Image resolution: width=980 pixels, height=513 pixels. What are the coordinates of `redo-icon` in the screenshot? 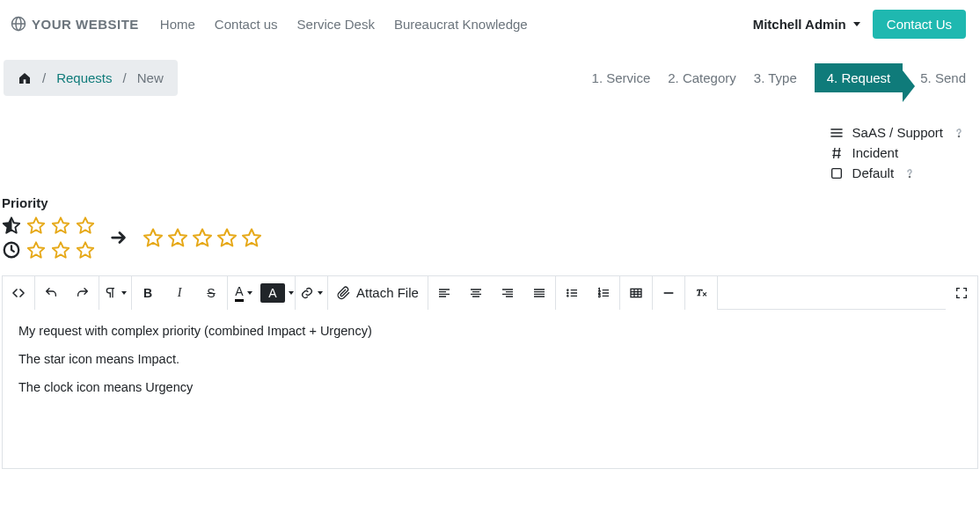 It's located at (83, 293).